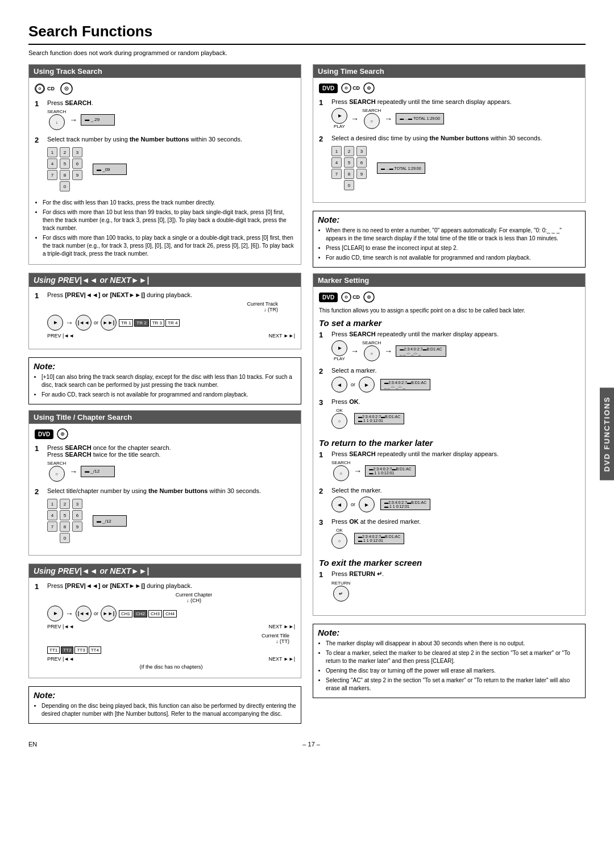  What do you see at coordinates (171, 471) in the screenshot?
I see `title-chapter-step1-diagram: SEARCH ○ → ▬ _/12` at bounding box center [171, 471].